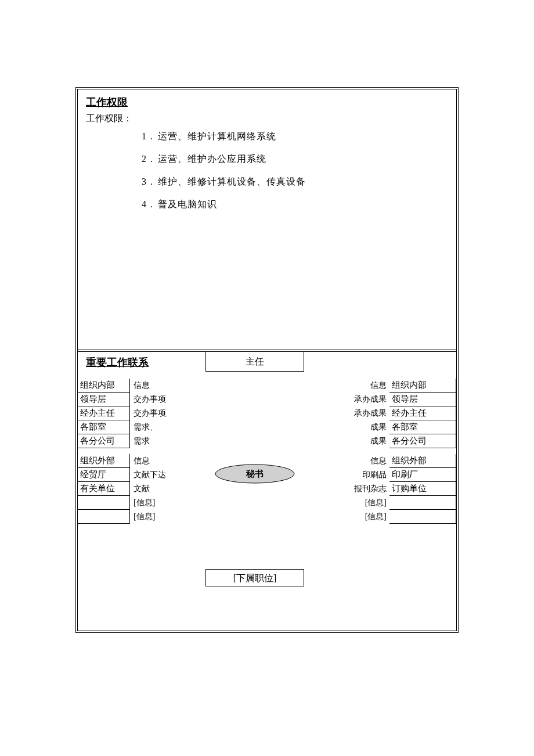 The width and height of the screenshot is (534, 756). I want to click on section2-title: 重要工作联系, so click(117, 362).